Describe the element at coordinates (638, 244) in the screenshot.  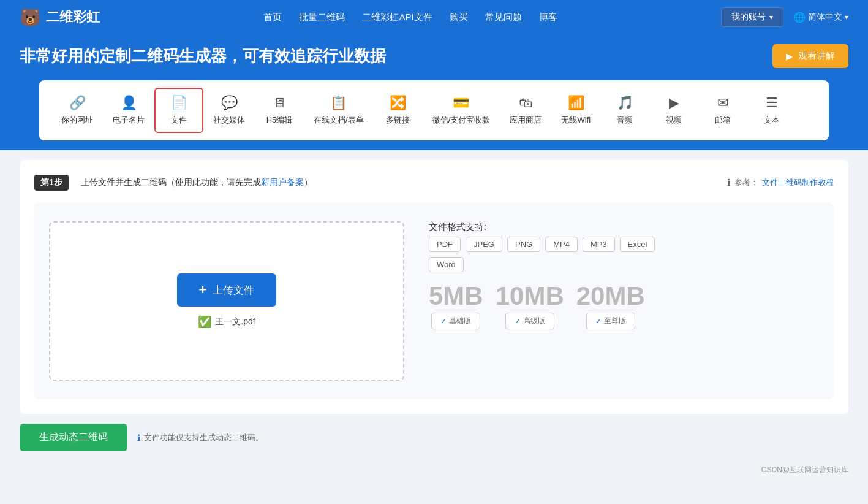
I see `format-tag-excel: Excel` at that location.